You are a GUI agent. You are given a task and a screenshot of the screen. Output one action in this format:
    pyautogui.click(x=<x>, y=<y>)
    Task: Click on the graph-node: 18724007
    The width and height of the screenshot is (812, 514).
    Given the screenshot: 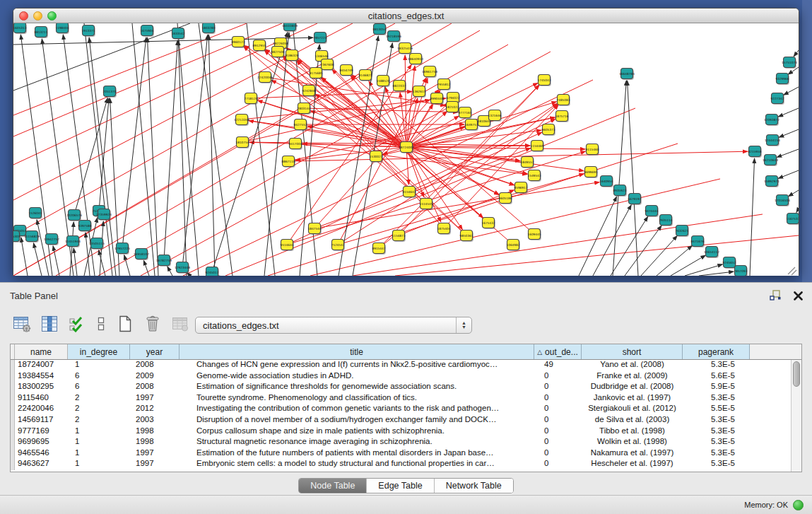 What is the action you would take?
    pyautogui.click(x=406, y=148)
    